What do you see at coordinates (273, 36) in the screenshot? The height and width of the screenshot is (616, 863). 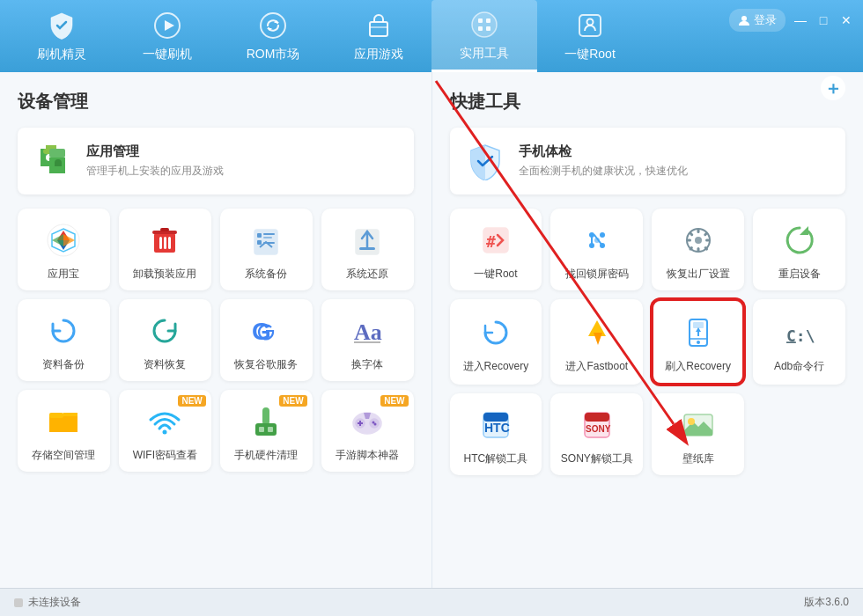 I see `tab-rom: ROM市场` at bounding box center [273, 36].